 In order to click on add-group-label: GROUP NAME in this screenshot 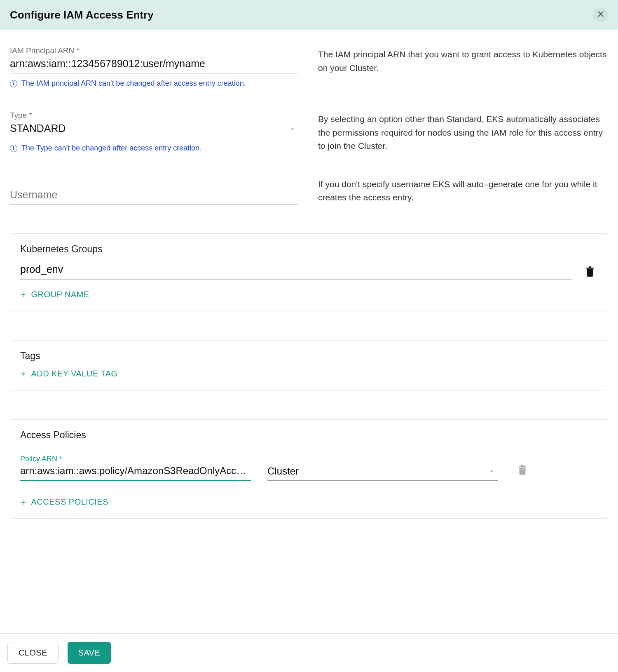, I will do `click(60, 294)`.